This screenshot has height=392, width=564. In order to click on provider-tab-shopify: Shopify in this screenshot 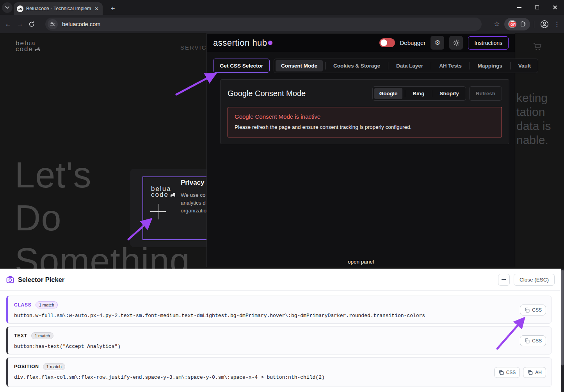, I will do `click(449, 94)`.